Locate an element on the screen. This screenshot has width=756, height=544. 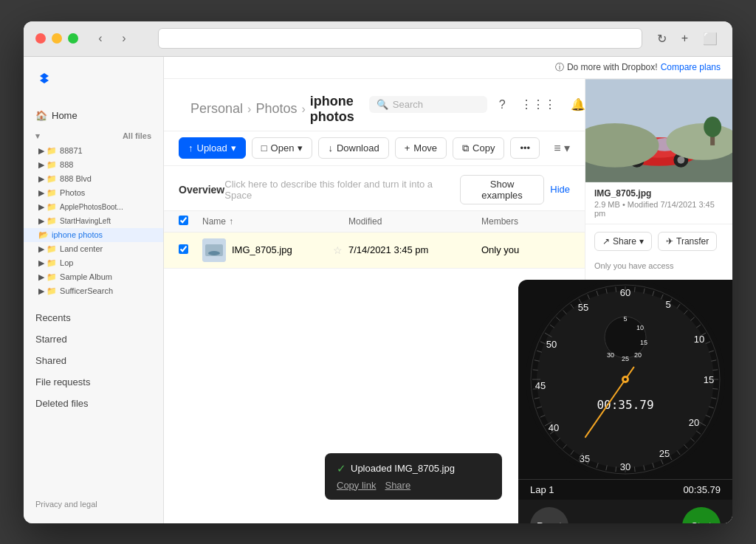
download-button: ↓ Download is located at coordinates (353, 148).